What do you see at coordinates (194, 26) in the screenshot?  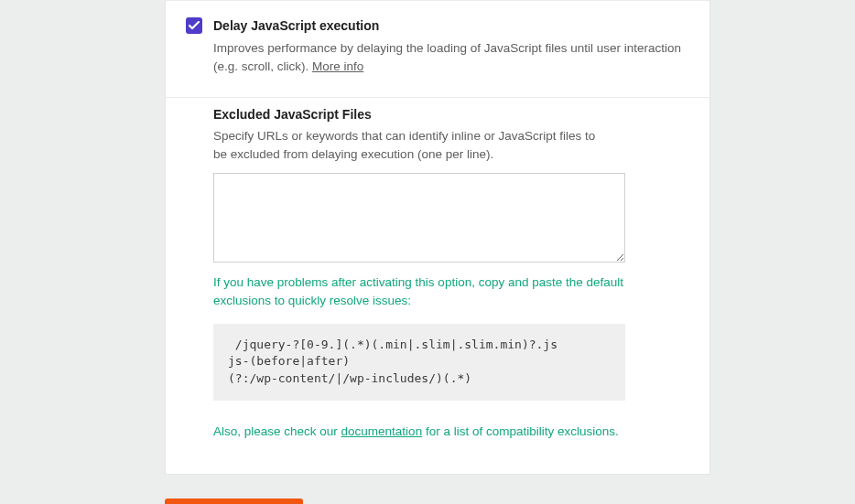 I see `delay-js-checkbox` at bounding box center [194, 26].